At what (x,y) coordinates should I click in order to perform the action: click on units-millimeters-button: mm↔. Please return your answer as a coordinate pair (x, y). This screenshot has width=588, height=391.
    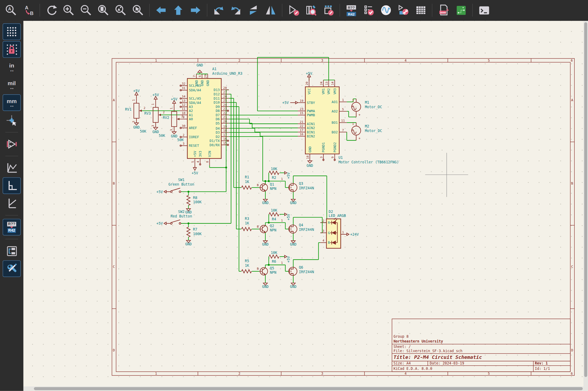
    Looking at the image, I should click on (12, 103).